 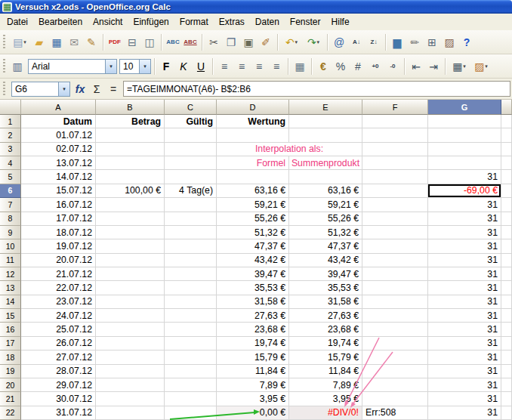 What do you see at coordinates (341, 66) in the screenshot?
I see `percent-format-button: %` at bounding box center [341, 66].